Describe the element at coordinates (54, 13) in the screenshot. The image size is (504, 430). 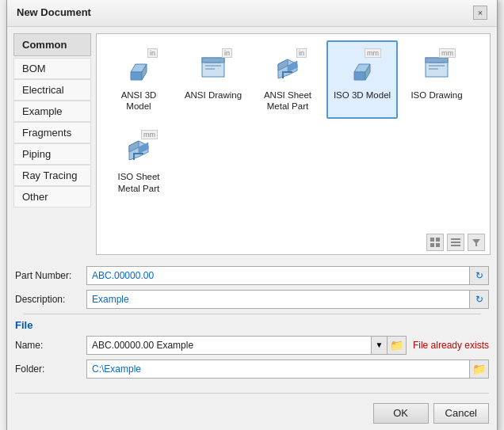
I see `dialog-title: New Document` at that location.